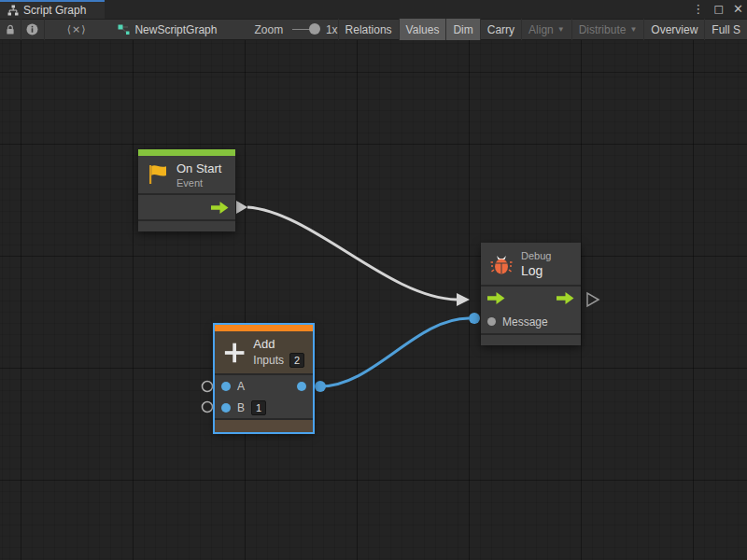  Describe the element at coordinates (491, 321) in the screenshot. I see `message-input-port` at that location.